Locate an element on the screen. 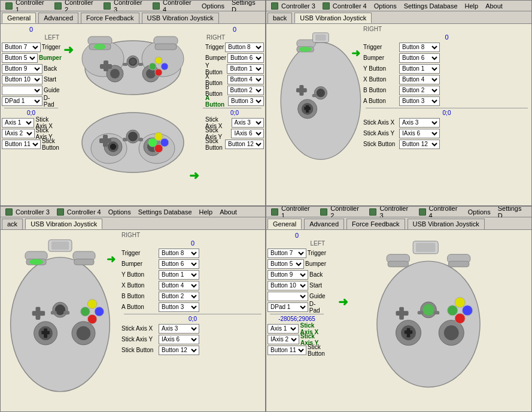 Image resolution: width=532 pixels, height=412 pixels. left-field-2: Button 9 Back is located at coordinates (31, 68).